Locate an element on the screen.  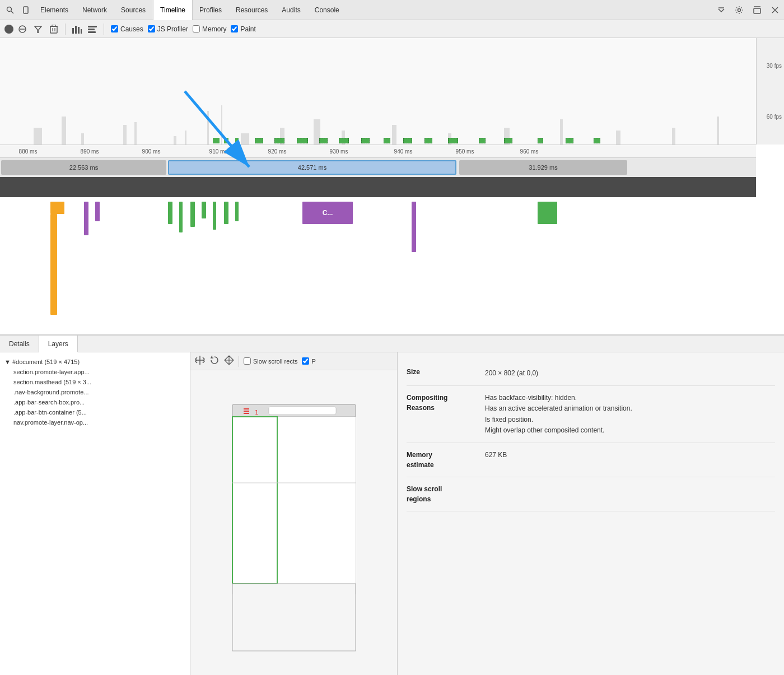
time-910: 910 ms is located at coordinates (218, 151).